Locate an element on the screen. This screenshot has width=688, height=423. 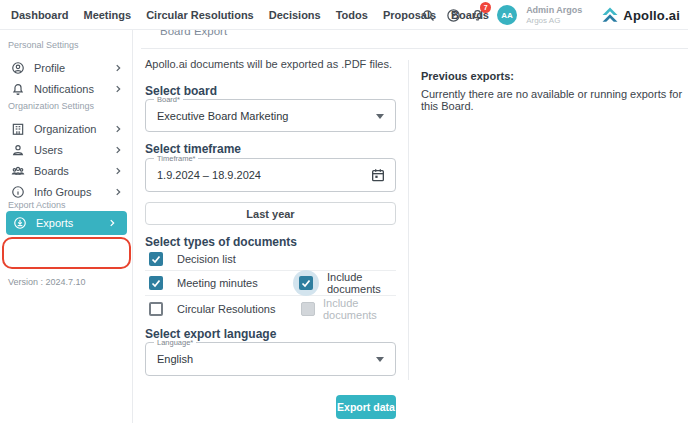
user-name: Admin Argos is located at coordinates (554, 10).